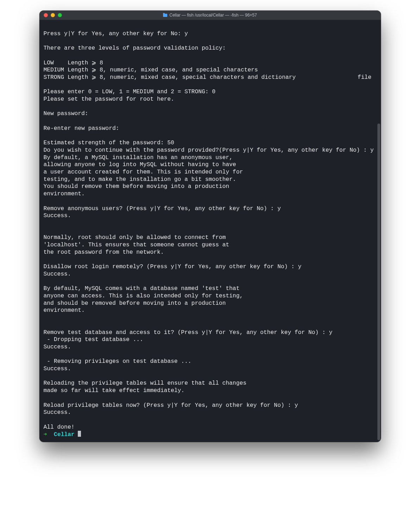  I want to click on terminal-line: Reloading the privilege tables will ensu…, so click(145, 383).